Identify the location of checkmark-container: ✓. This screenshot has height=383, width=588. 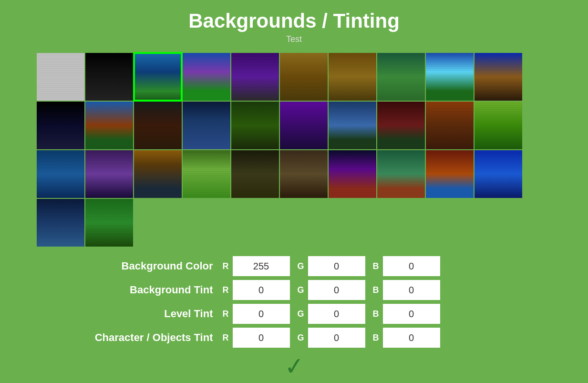
(294, 366).